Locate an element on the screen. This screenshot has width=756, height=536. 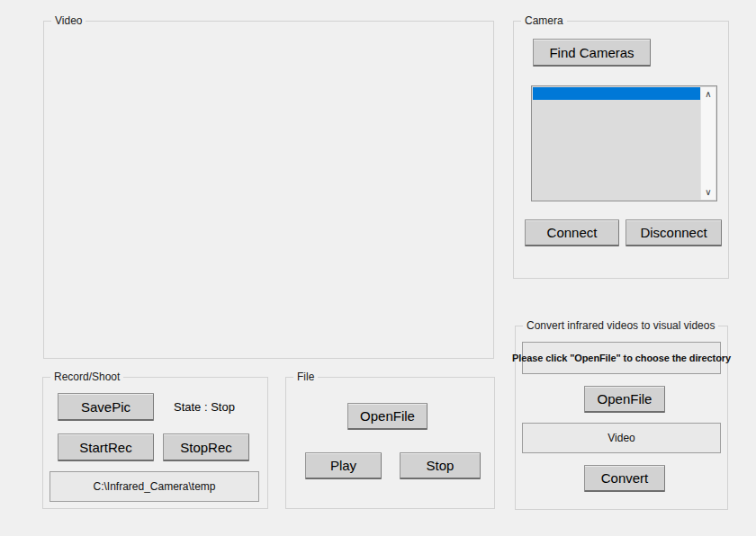
find-cameras-button: Find Cameras is located at coordinates (592, 52).